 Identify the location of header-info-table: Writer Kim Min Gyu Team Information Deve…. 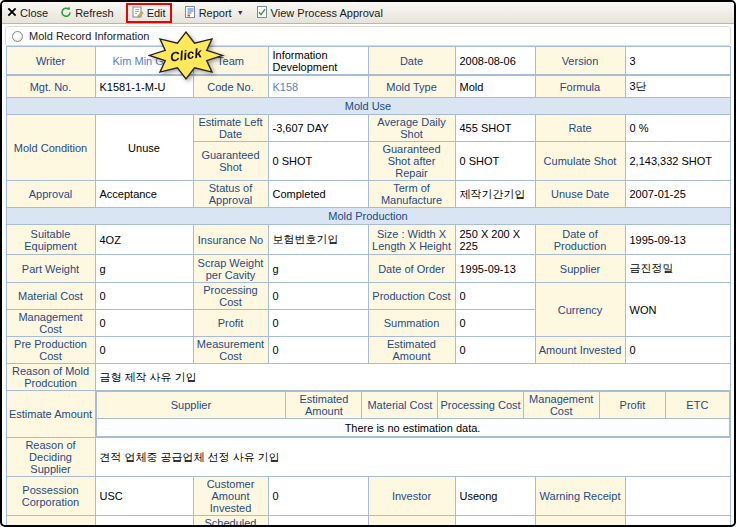
(368, 60).